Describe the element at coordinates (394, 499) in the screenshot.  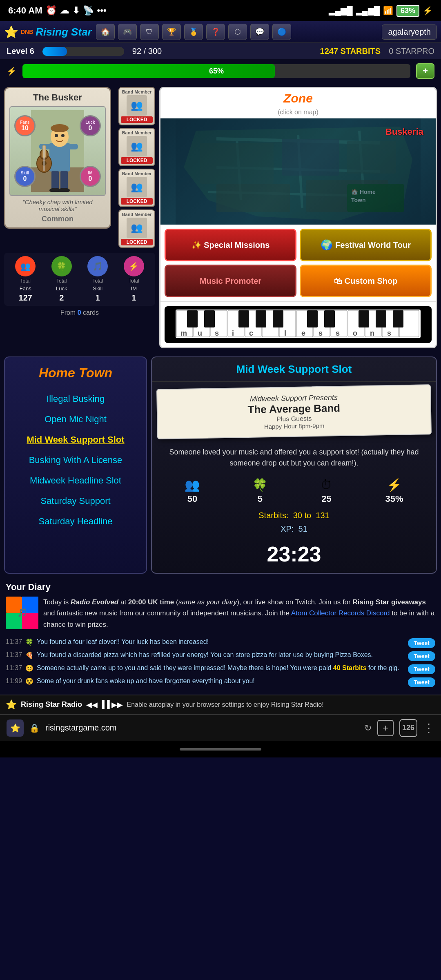
I see `midweek-energy-value: 35%` at that location.